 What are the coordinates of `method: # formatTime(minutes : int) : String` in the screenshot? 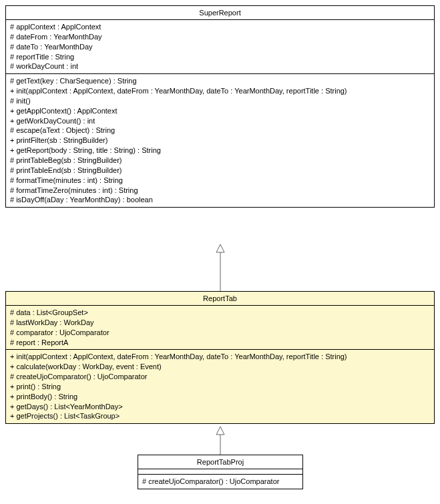 It's located at (220, 180).